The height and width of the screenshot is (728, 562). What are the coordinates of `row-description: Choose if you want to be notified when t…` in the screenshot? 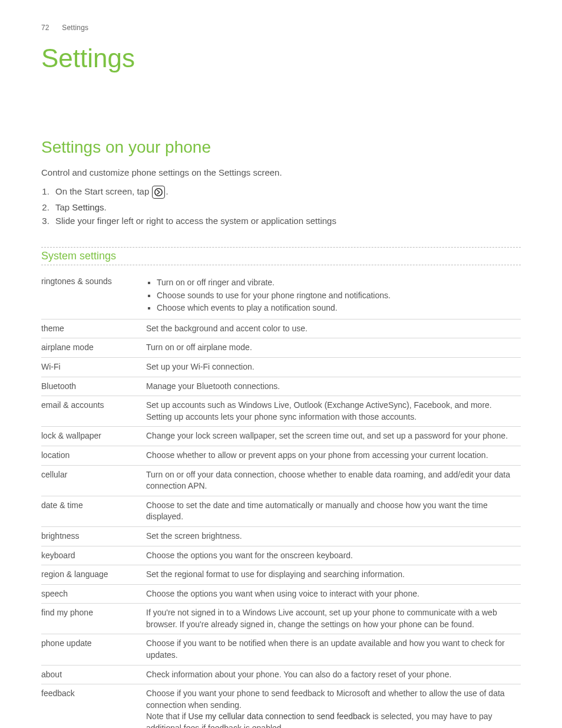 It's located at (333, 650).